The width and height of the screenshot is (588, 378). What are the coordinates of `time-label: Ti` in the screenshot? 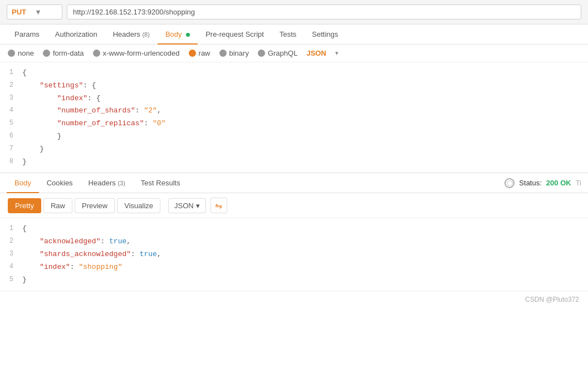 It's located at (579, 183).